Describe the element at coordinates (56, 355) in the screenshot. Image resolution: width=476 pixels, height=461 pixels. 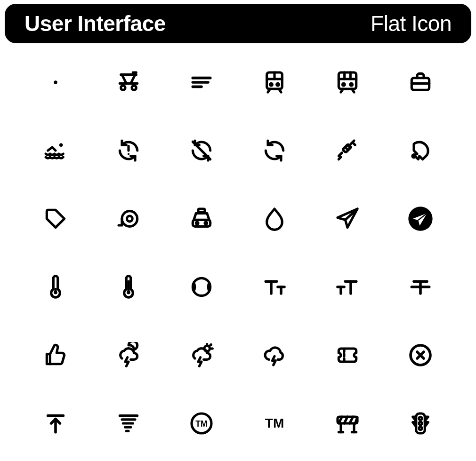
I see `thumbs-up-icon` at that location.